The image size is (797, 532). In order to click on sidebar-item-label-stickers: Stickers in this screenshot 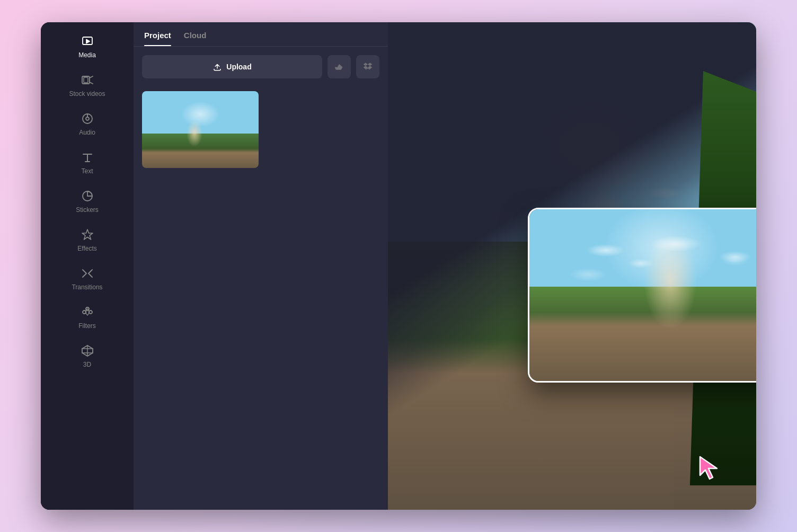, I will do `click(87, 210)`.